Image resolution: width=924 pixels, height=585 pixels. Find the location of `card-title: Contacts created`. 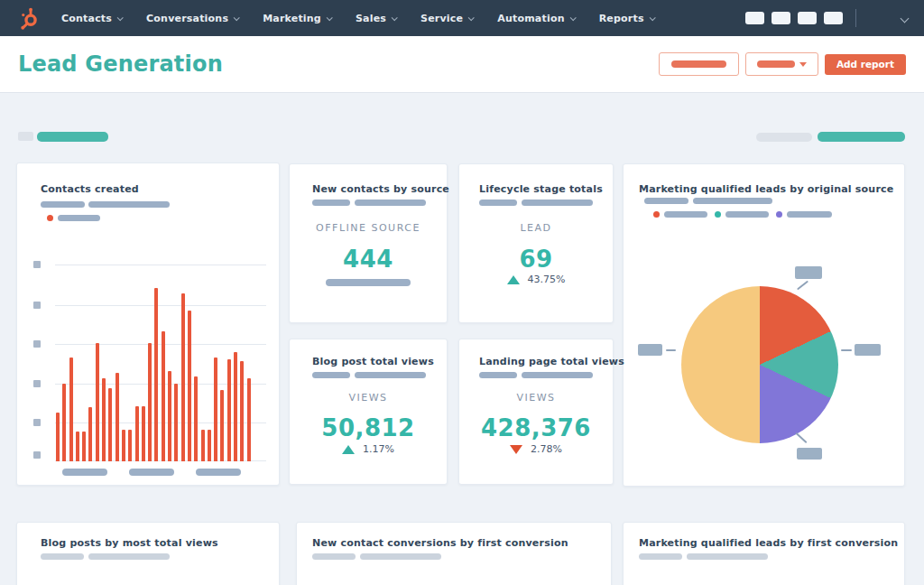

card-title: Contacts created is located at coordinates (90, 190).